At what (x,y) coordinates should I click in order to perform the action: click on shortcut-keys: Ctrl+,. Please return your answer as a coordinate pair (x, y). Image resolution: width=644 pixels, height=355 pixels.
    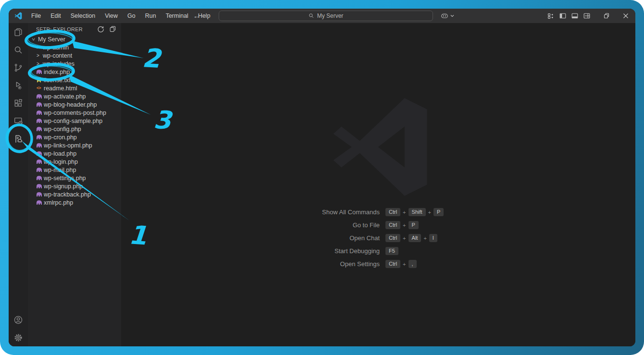
    Looking at the image, I should click on (510, 264).